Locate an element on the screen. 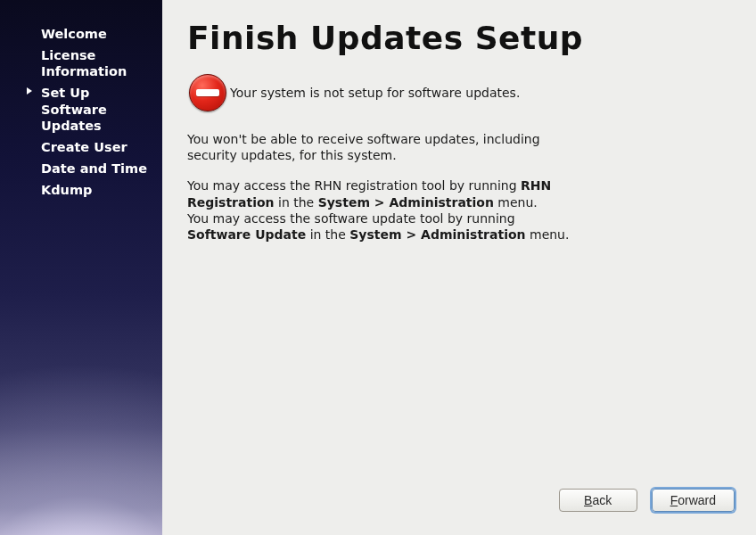 The width and height of the screenshot is (756, 535). warning-row: Your system is not setup for software up… is located at coordinates (458, 93).